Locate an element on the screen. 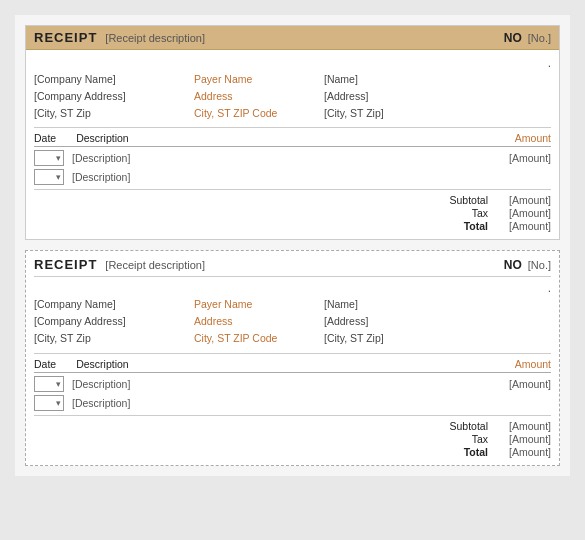  payer-name-label-1: Payer Name is located at coordinates (259, 80).